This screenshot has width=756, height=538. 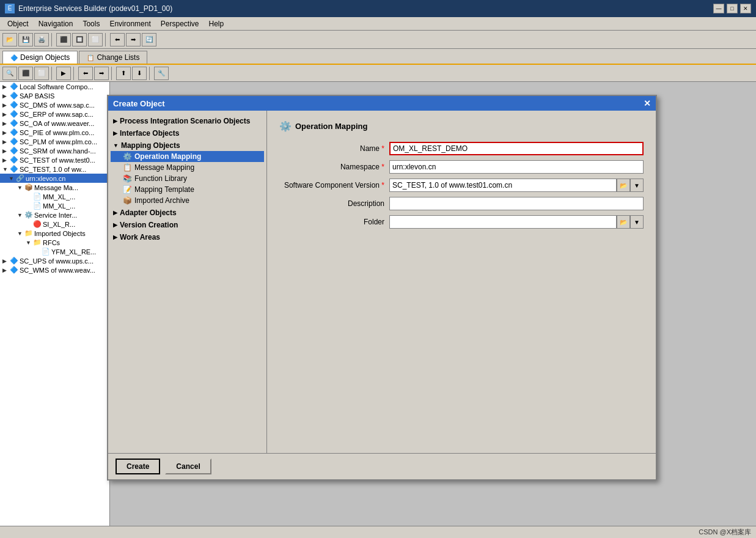 I want to click on map-tmpl-icon: 📝, so click(x=127, y=190).